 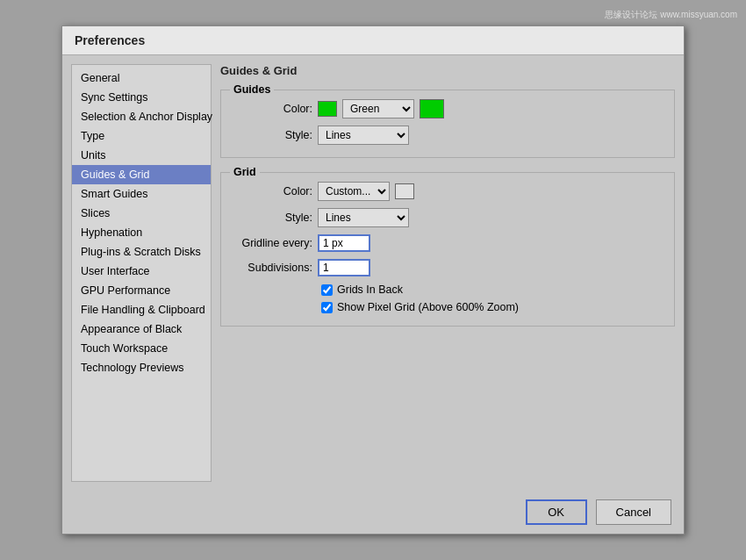 What do you see at coordinates (448, 70) in the screenshot?
I see `page-title: Guides & Grid` at bounding box center [448, 70].